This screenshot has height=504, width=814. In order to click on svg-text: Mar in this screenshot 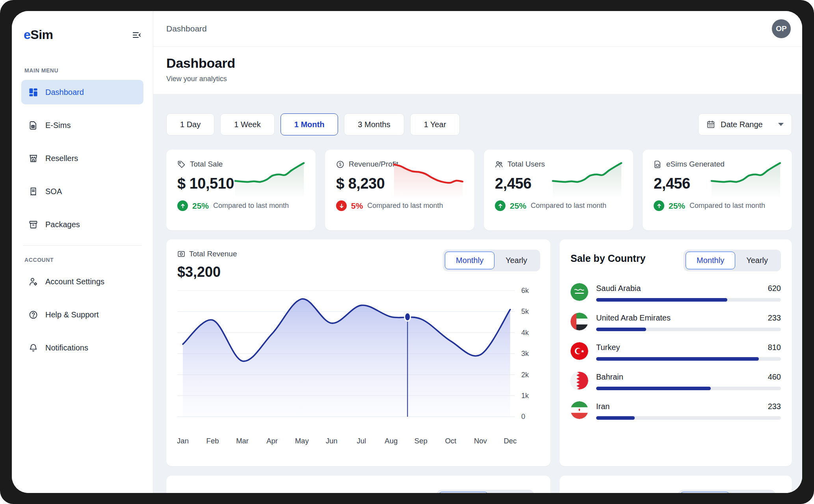, I will do `click(242, 441)`.